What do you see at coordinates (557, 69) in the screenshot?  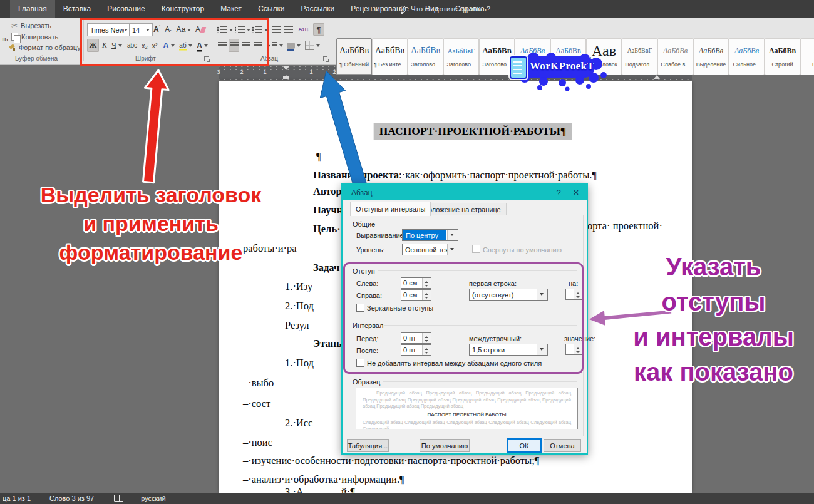 I see `watermark-logo: WorKProekT` at bounding box center [557, 69].